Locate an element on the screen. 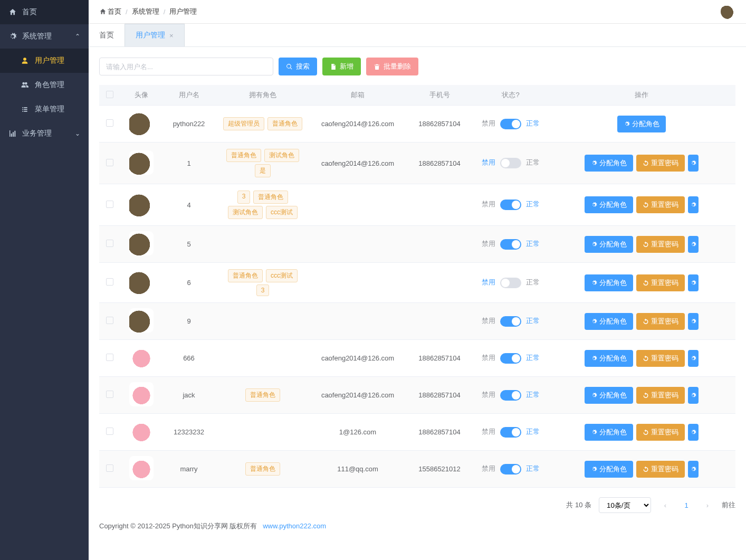 This screenshot has width=746, height=560. page-size-select: 10条/页 is located at coordinates (625, 505).